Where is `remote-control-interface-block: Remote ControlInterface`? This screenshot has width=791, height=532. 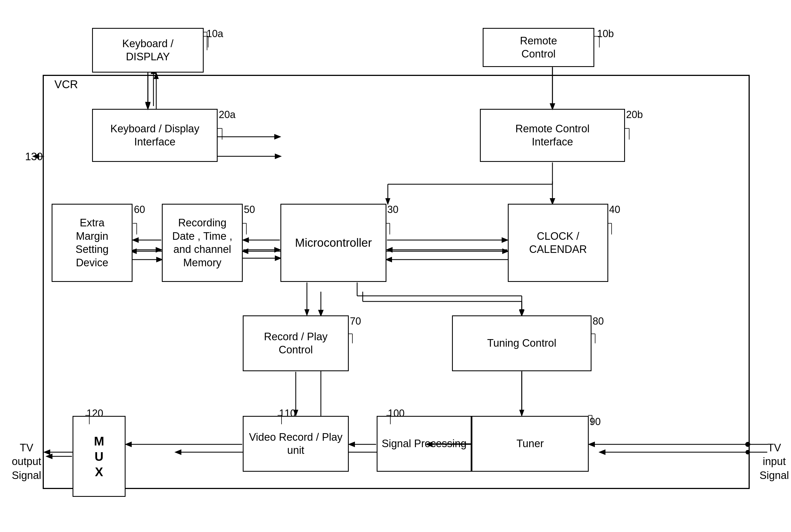 remote-control-interface-block: Remote ControlInterface is located at coordinates (553, 135).